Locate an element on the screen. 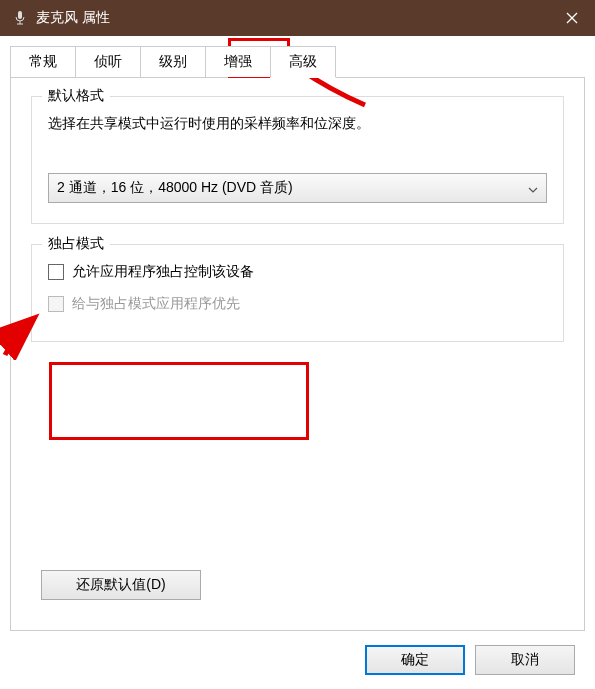 This screenshot has height=689, width=595. close-icon is located at coordinates (572, 18).